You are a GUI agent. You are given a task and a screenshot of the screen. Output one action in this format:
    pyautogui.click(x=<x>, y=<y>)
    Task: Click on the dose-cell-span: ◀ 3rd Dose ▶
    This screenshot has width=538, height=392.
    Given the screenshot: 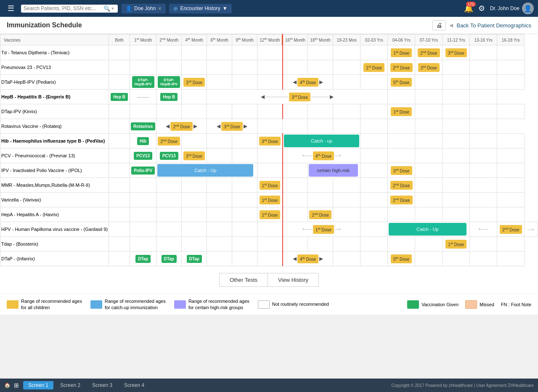 What is the action you would take?
    pyautogui.click(x=232, y=126)
    